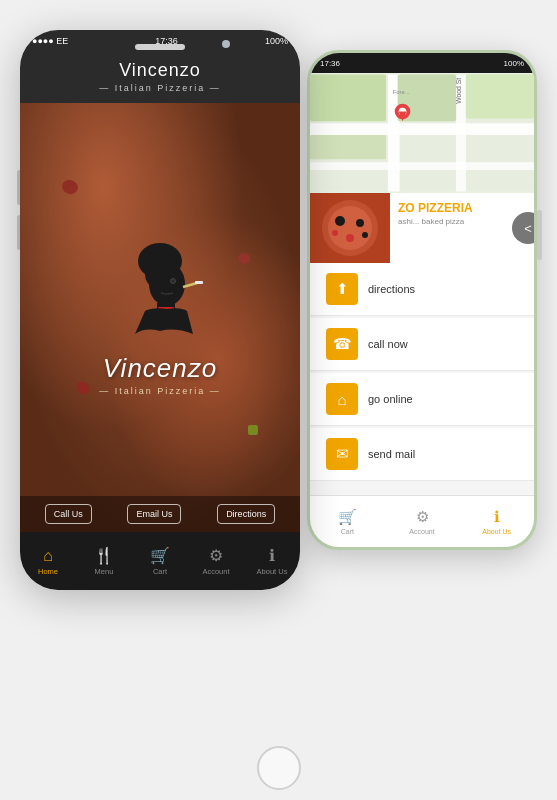 The image size is (557, 800). What do you see at coordinates (160, 514) in the screenshot?
I see `hero-action-buttons: Call Us Email Us Directions` at bounding box center [160, 514].